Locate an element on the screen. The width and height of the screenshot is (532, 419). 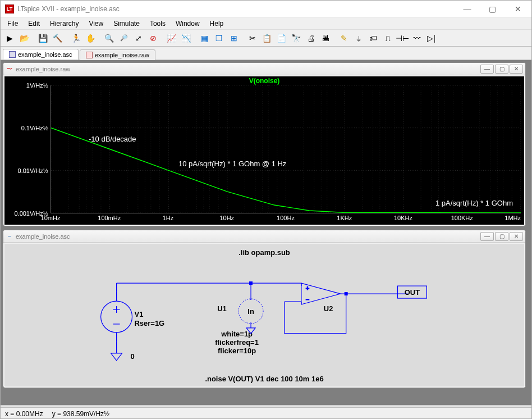
y-tick: 0.01V/Hz½ is located at coordinates (33, 171).